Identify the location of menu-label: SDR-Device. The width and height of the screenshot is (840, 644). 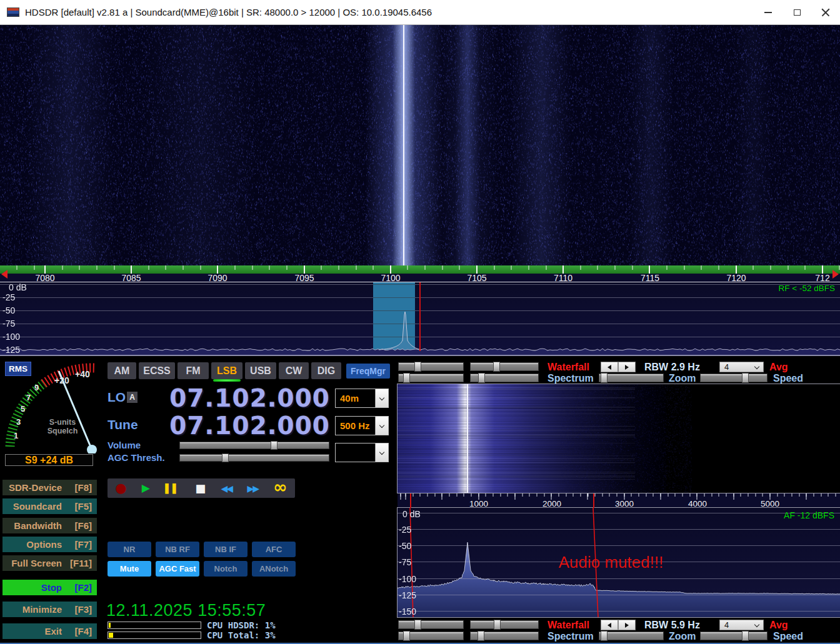
(32, 487).